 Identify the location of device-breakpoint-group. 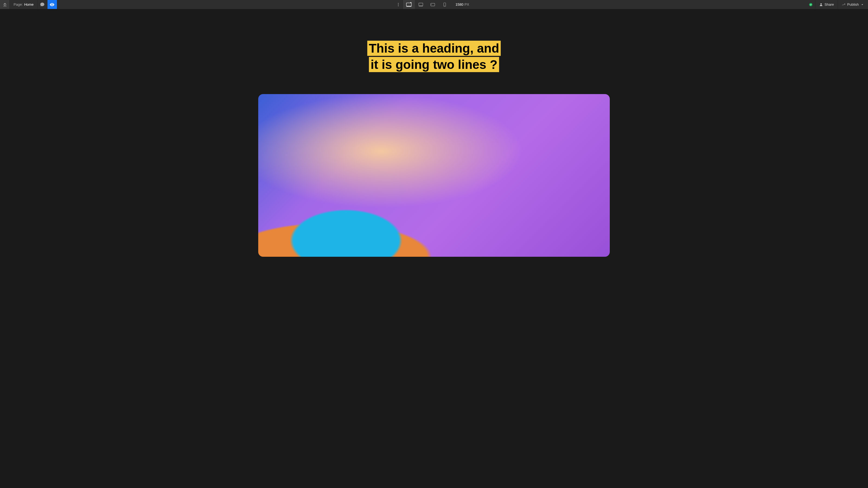
(427, 5).